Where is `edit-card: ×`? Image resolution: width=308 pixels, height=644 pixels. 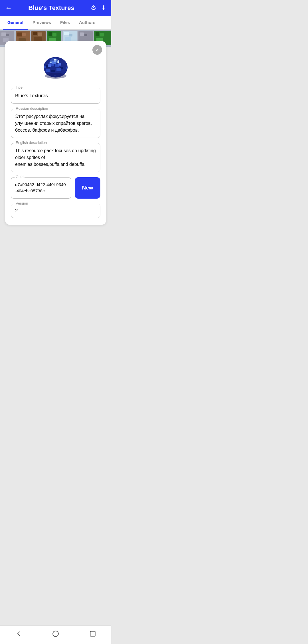
edit-card: × is located at coordinates (56, 133).